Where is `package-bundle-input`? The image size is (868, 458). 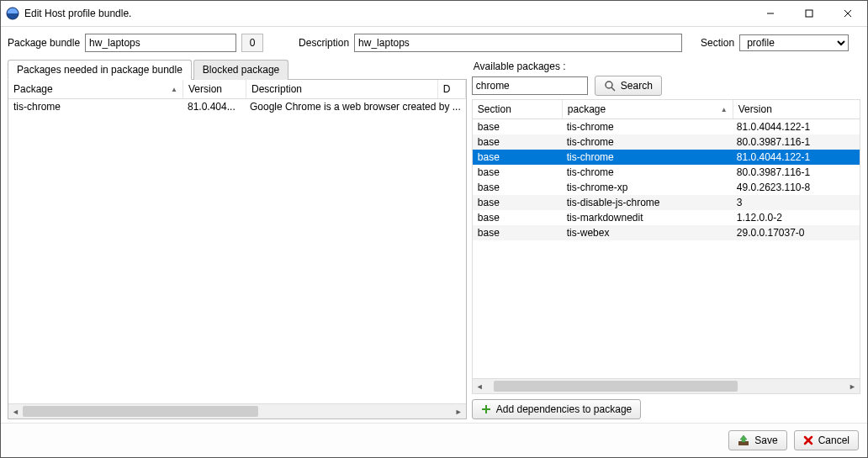
package-bundle-input is located at coordinates (161, 43).